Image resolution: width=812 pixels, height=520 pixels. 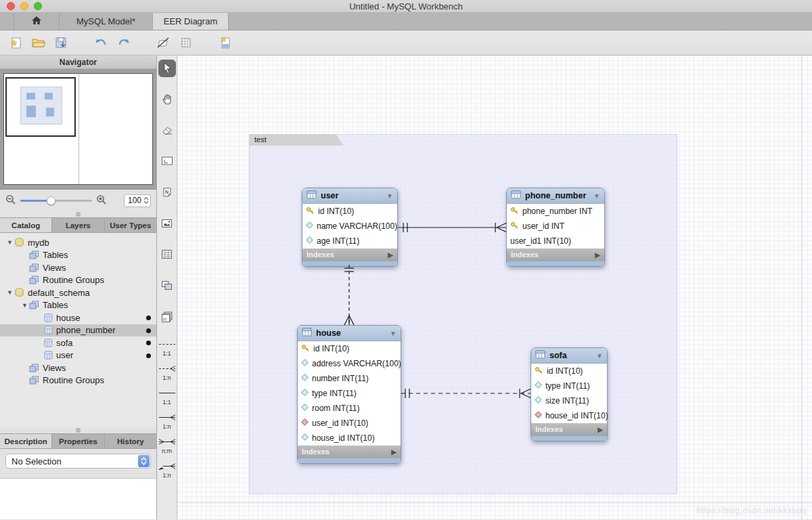 I want to click on undo-button, so click(x=101, y=43).